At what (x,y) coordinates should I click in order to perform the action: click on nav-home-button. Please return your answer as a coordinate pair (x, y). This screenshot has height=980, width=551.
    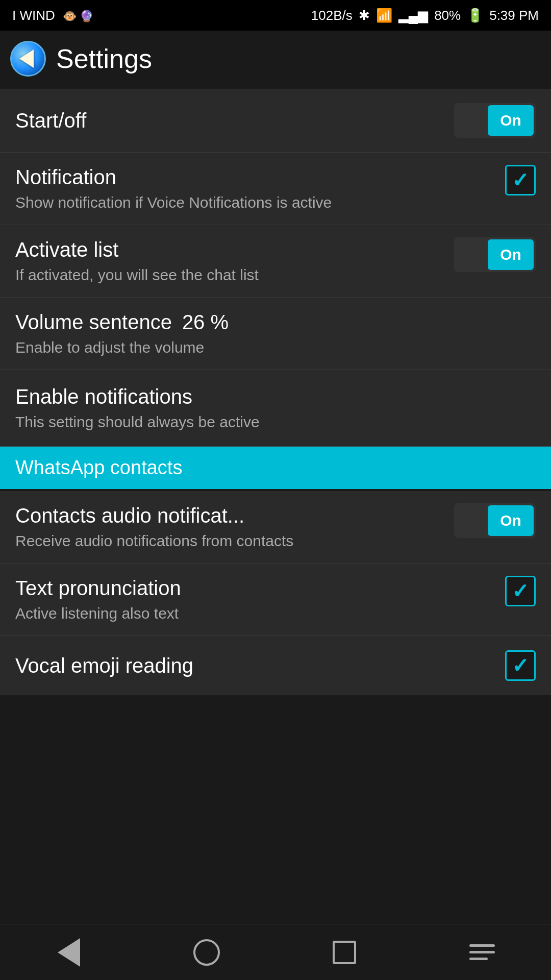
    Looking at the image, I should click on (207, 952).